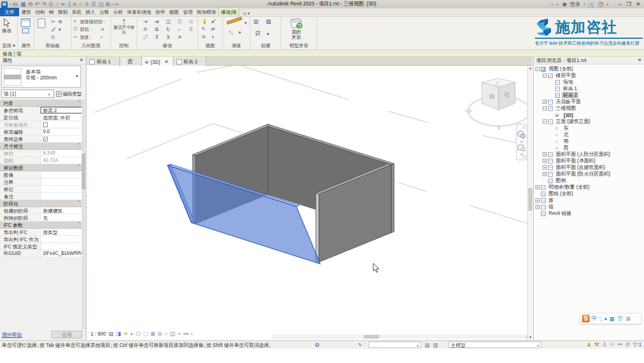 This screenshot has height=363, width=644. Describe the element at coordinates (589, 122) in the screenshot. I see `tree-item: − 立面 (建筑立面)` at that location.